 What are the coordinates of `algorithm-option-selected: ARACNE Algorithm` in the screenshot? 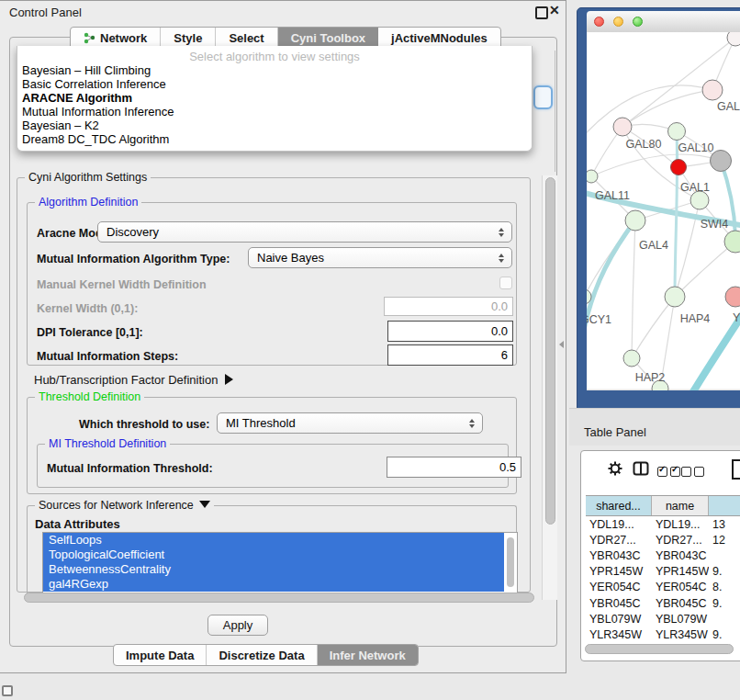 It's located at (275, 97).